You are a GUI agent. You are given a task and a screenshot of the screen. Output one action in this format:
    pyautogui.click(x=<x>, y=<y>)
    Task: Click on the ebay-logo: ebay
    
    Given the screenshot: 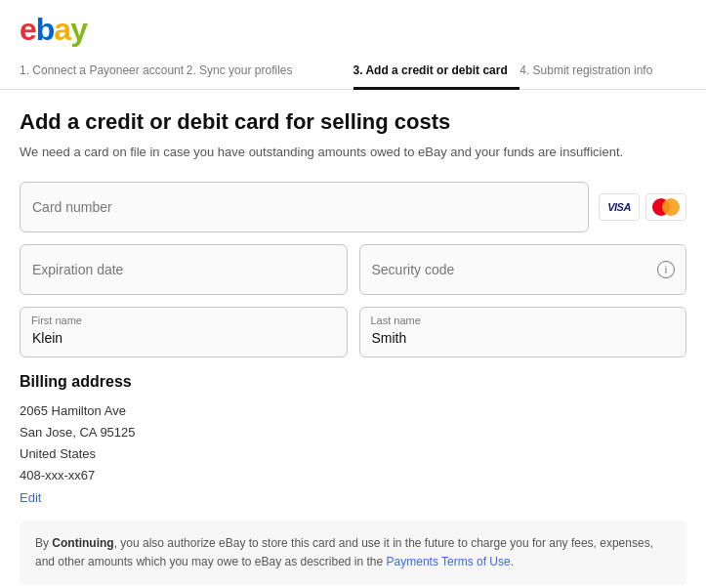 What is the action you would take?
    pyautogui.click(x=353, y=29)
    